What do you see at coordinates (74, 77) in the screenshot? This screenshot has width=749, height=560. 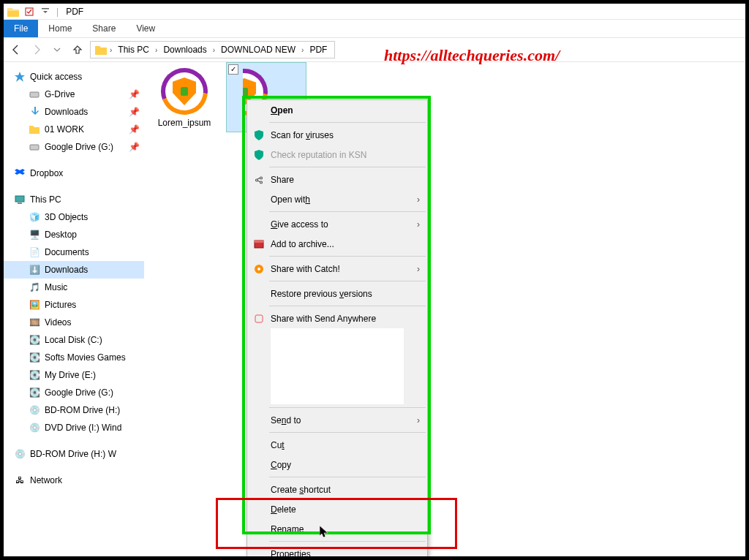 I see `tree-quick-access: Quick access` at bounding box center [74, 77].